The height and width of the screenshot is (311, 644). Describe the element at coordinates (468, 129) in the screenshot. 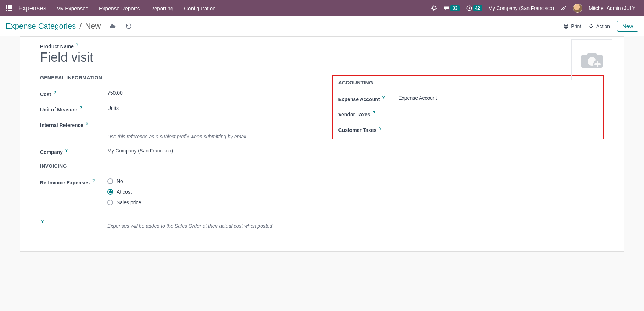

I see `customer-taxes-row: Customer Taxes ?` at that location.